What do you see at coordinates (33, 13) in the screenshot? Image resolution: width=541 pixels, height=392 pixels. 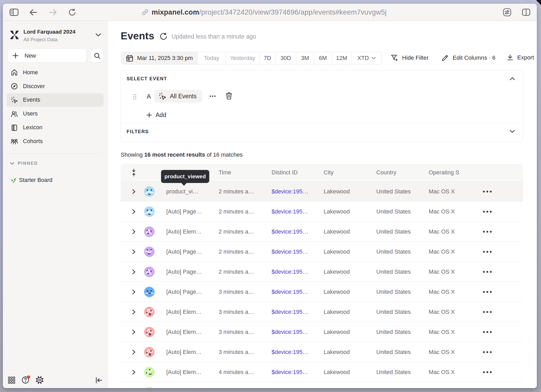 I see `back-icon` at bounding box center [33, 13].